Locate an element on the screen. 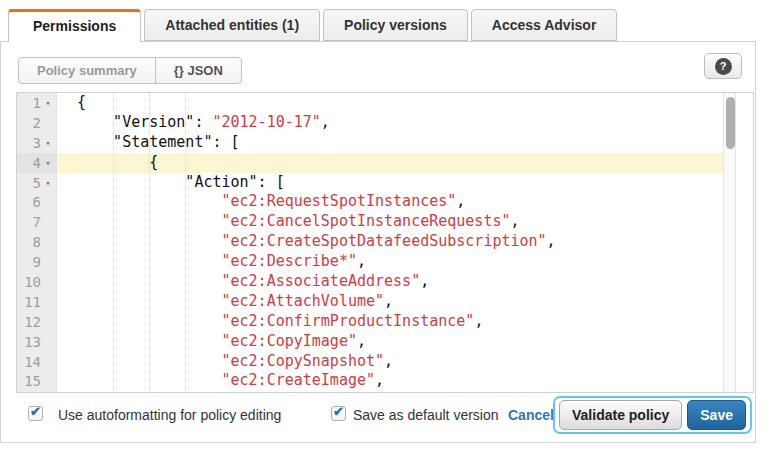 This screenshot has height=460, width=768. gutter-line: 7 is located at coordinates (36, 222).